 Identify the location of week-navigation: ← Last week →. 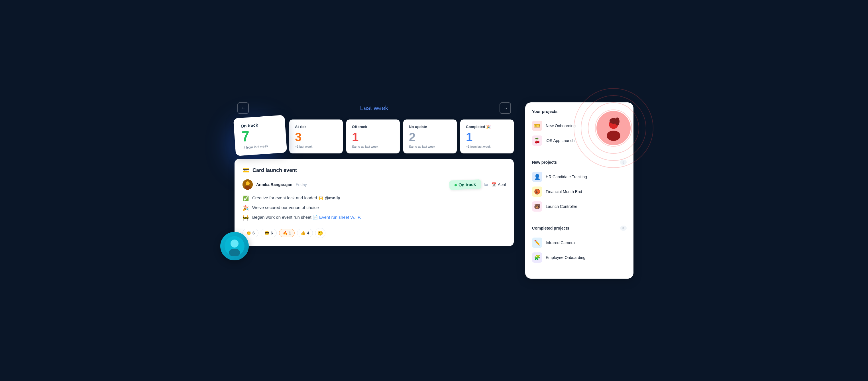
(374, 108).